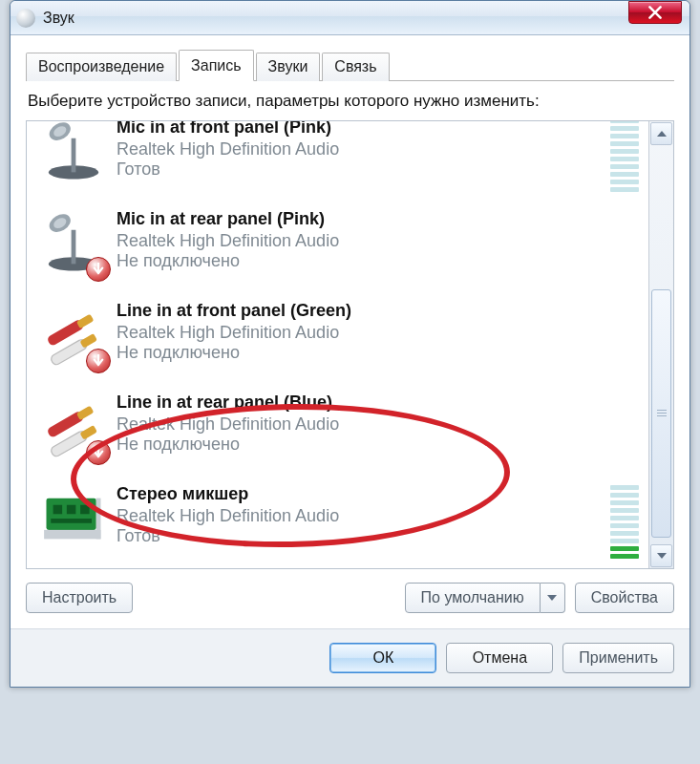  What do you see at coordinates (485, 598) in the screenshot?
I see `set-default-splitbutton: По умолчанию` at bounding box center [485, 598].